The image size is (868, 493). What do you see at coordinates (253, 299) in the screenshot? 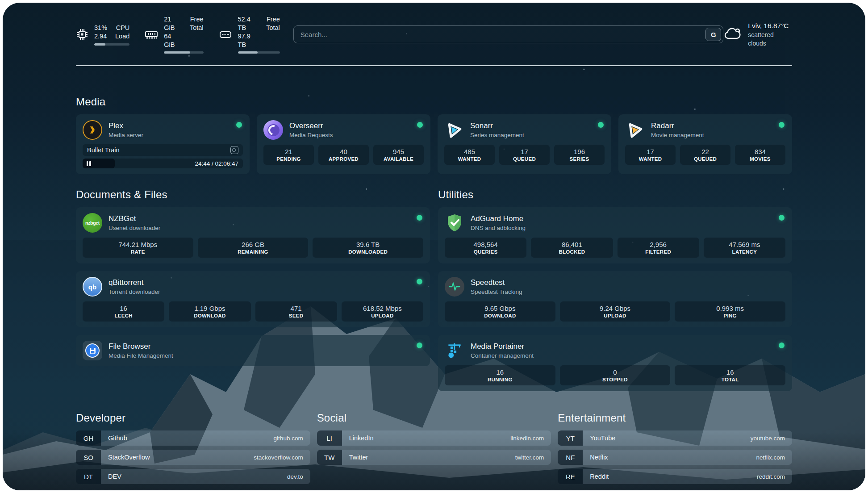
I see `service-card-qbittorrent: qb qBittorrent Torrent downloader 16LEEC…` at bounding box center [253, 299].